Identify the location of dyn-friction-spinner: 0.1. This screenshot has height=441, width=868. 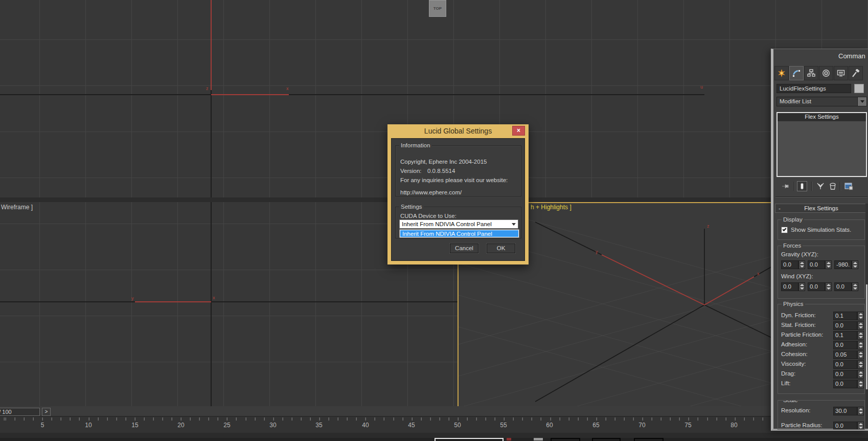
(849, 316).